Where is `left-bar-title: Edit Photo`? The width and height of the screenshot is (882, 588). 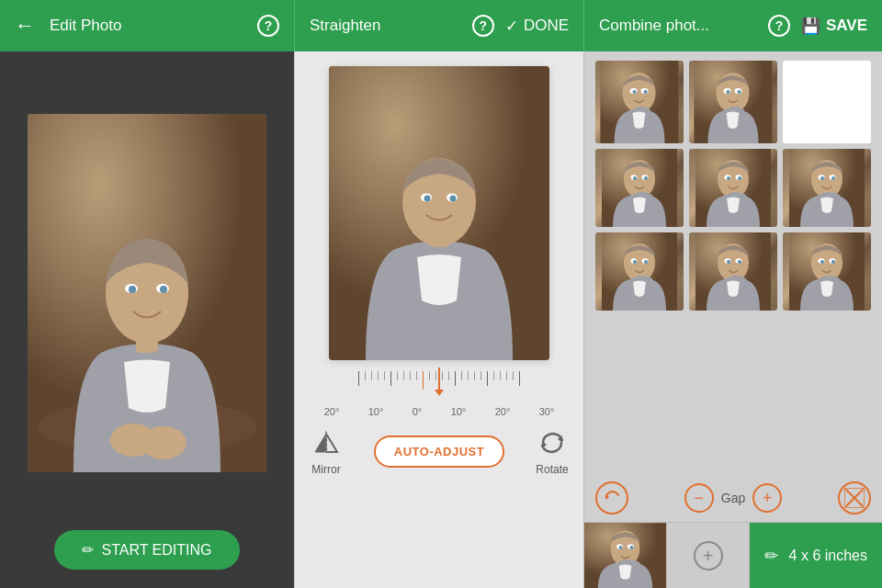 left-bar-title: Edit Photo is located at coordinates (85, 26).